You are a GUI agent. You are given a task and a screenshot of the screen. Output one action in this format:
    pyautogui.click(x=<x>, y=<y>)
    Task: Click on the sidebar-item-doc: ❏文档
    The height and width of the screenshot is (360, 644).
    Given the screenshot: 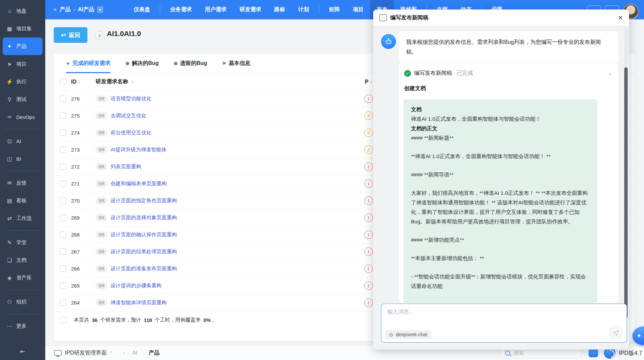 What is the action you would take?
    pyautogui.click(x=22, y=260)
    